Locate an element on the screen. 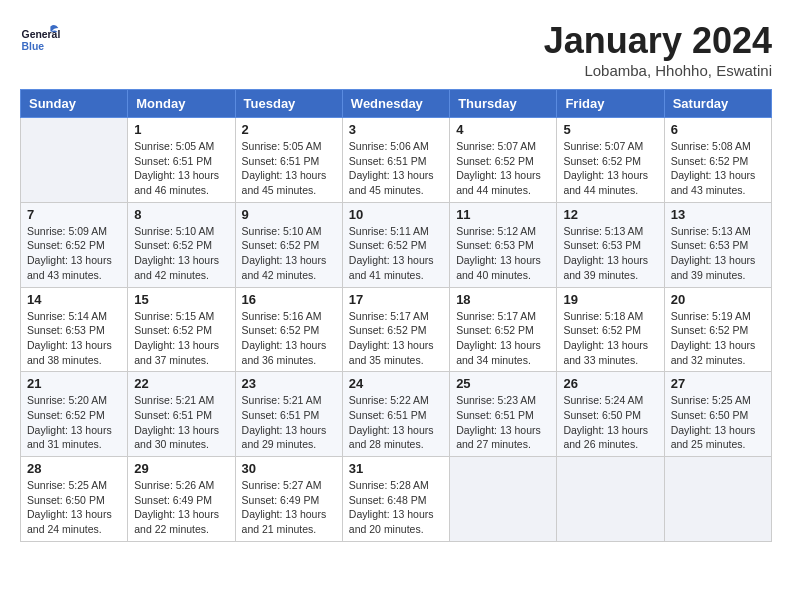 Image resolution: width=792 pixels, height=612 pixels. calendar-cell: 22Sunrise: 5:21 AMSunset: 6:51 PMDayligh… is located at coordinates (182, 414).